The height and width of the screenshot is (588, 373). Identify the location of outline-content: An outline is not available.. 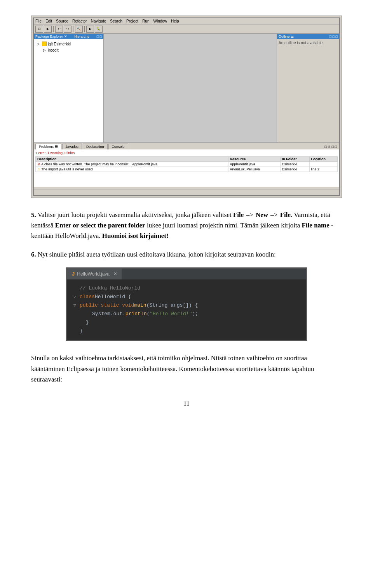
(308, 91).